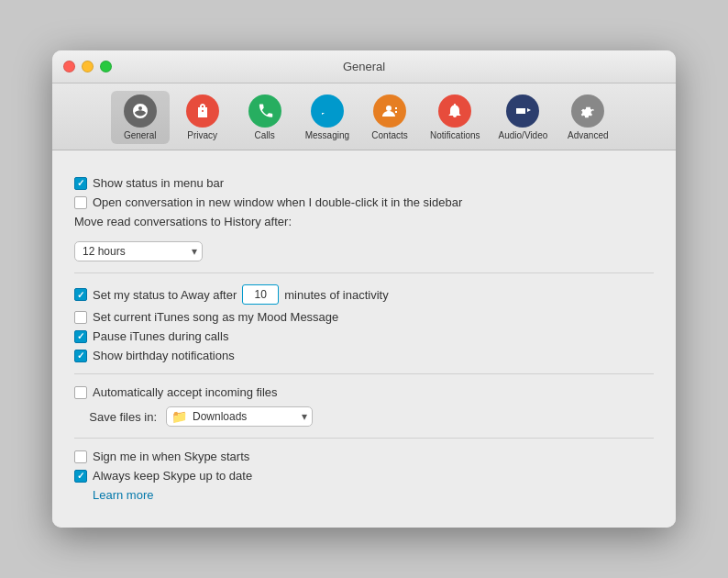 The height and width of the screenshot is (578, 728). What do you see at coordinates (203, 117) in the screenshot?
I see `tab-privacy: Privacy` at bounding box center [203, 117].